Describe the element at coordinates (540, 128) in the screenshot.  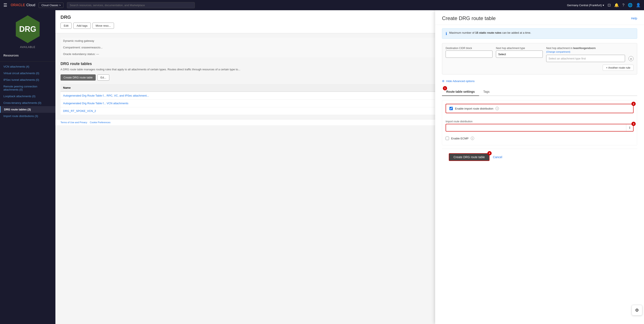
I see `import-dist-field: DRG_RDG_IMPORT ⇕` at that location.